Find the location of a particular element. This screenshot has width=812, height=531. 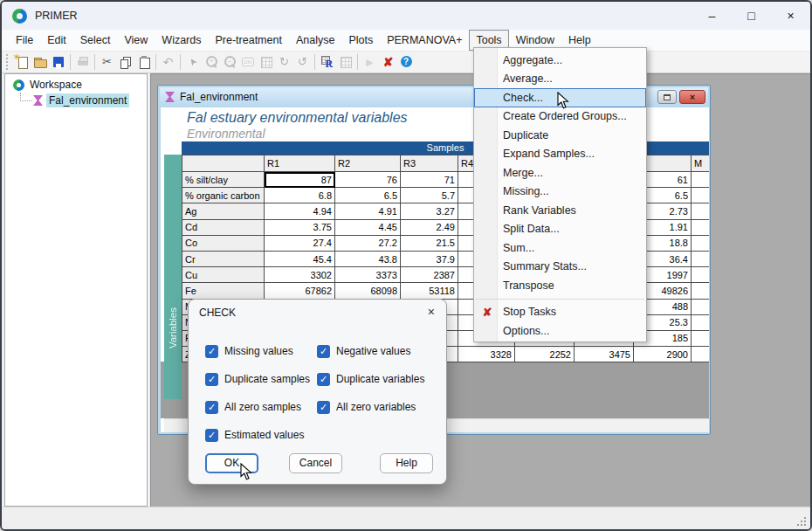

data-cell: 4.91 is located at coordinates (368, 211).